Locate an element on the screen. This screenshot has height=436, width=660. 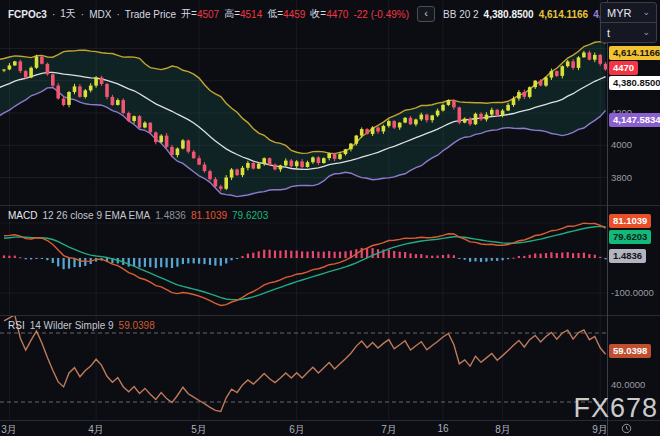
price-badge: 79.6203 is located at coordinates (630, 237).